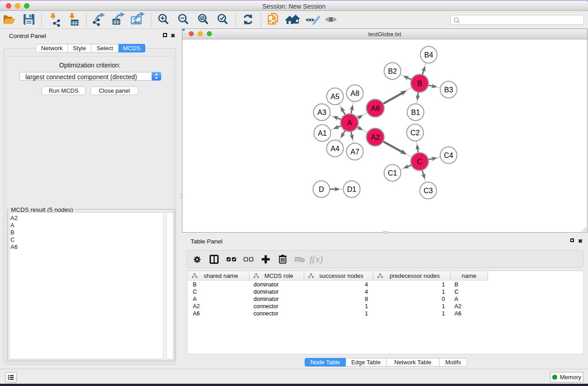  Describe the element at coordinates (349, 123) in the screenshot. I see `svg-text: A` at that location.